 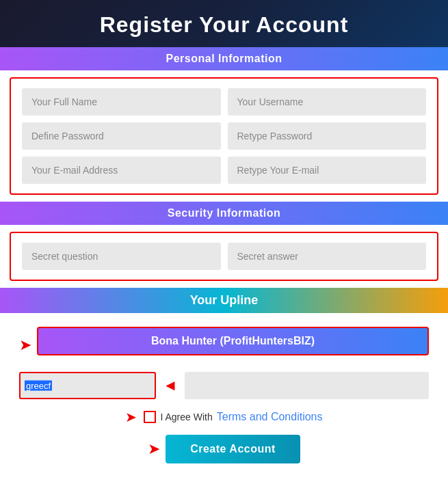 I want to click on security-info-bar: Security Information, so click(x=224, y=213).